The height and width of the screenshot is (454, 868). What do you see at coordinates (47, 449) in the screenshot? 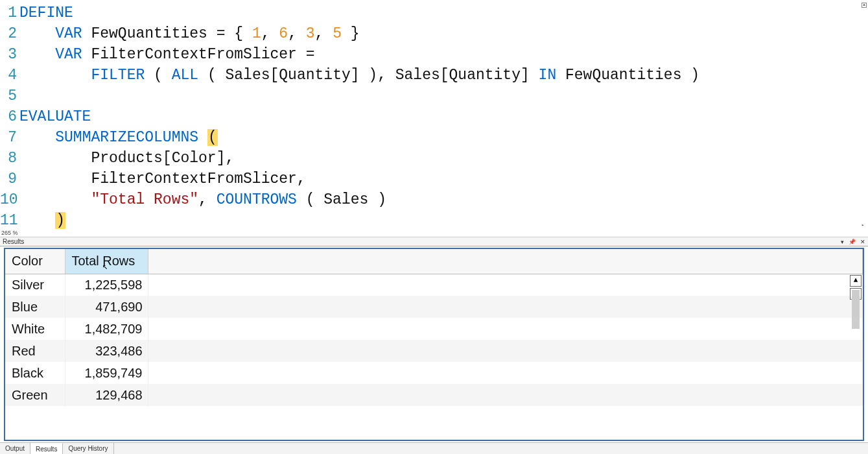
I see `tab-results: Results` at bounding box center [47, 449].